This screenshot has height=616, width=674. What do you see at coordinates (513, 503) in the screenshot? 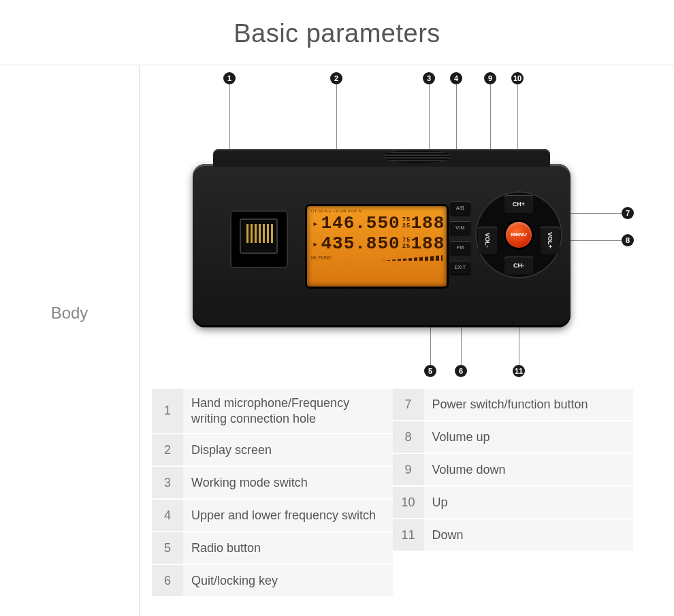
I see `legend-row: 10Up` at bounding box center [513, 503].